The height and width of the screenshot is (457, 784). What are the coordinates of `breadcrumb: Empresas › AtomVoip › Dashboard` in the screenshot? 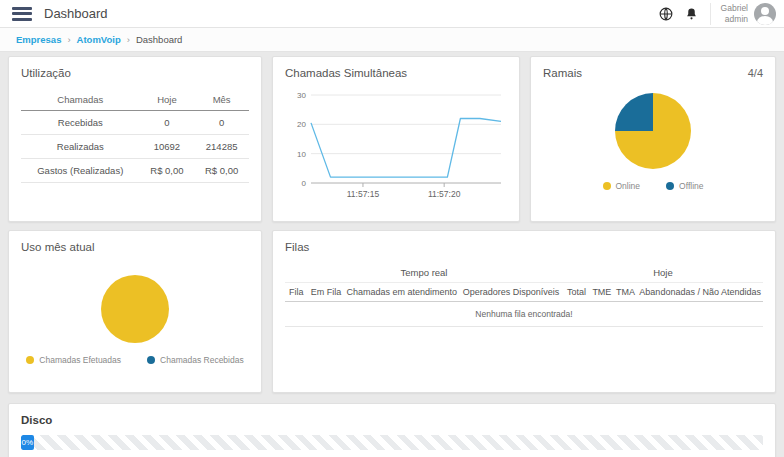 It's located at (392, 40).